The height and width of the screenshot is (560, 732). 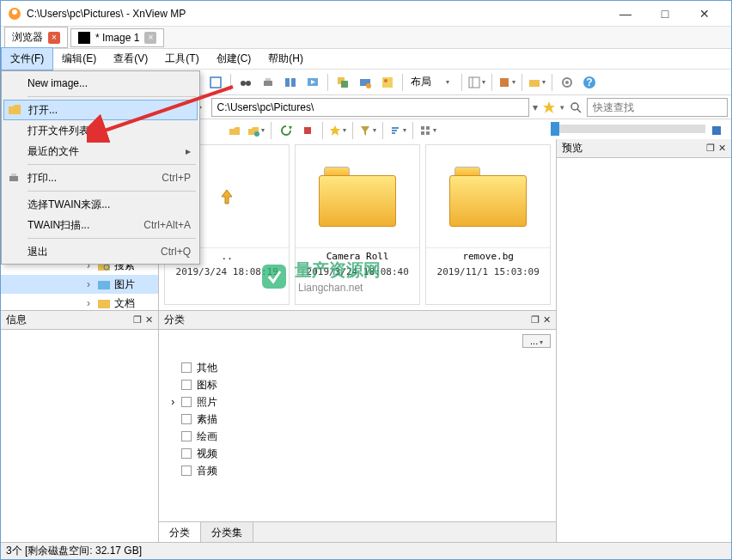 What do you see at coordinates (308, 131) in the screenshot?
I see `stop-icon` at bounding box center [308, 131].